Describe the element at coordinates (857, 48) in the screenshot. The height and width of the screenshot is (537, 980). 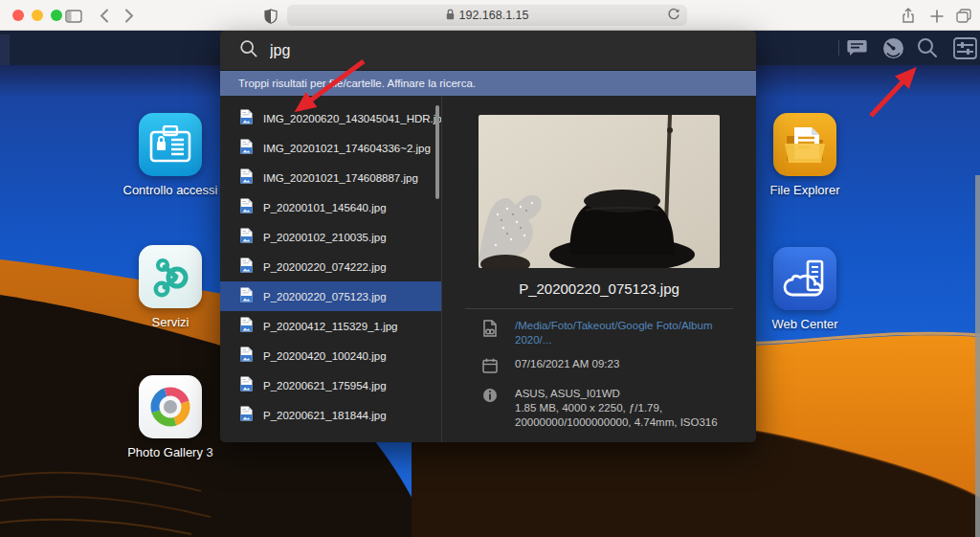
I see `messages-icon` at that location.